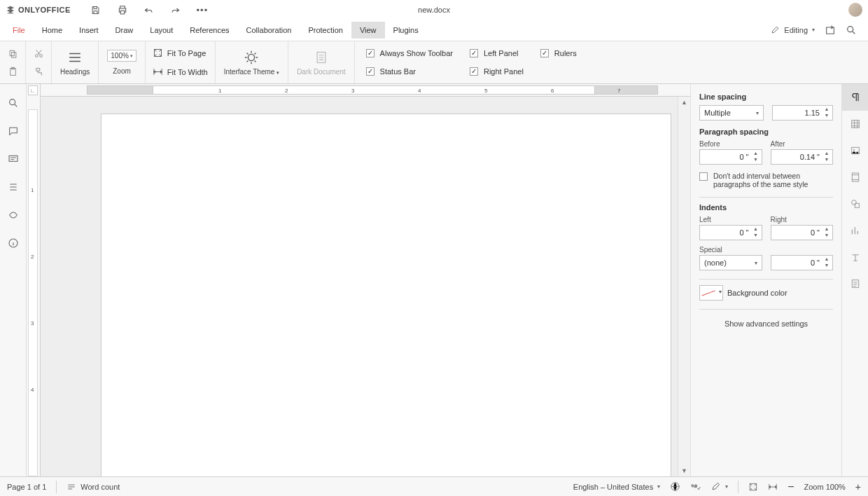 The image size is (868, 496). I want to click on indent-right-label: Right, so click(802, 220).